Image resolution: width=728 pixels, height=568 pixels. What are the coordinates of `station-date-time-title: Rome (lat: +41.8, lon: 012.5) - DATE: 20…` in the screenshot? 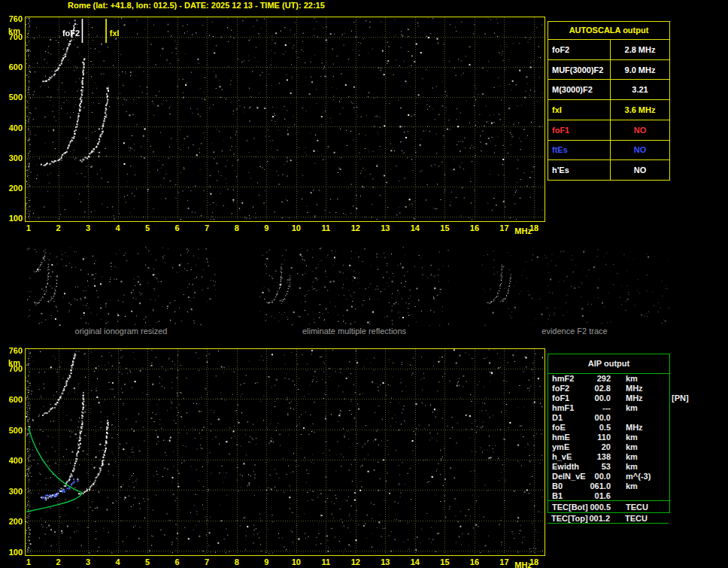 It's located at (196, 5).